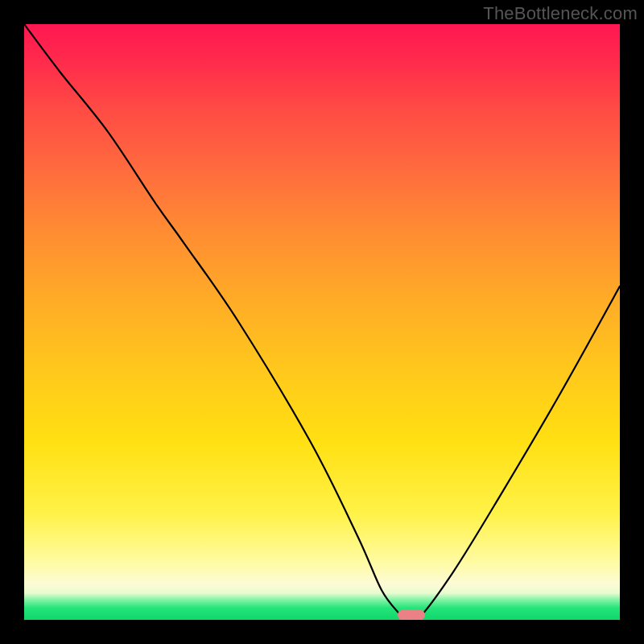  Describe the element at coordinates (411, 615) in the screenshot. I see `optimal-marker` at that location.